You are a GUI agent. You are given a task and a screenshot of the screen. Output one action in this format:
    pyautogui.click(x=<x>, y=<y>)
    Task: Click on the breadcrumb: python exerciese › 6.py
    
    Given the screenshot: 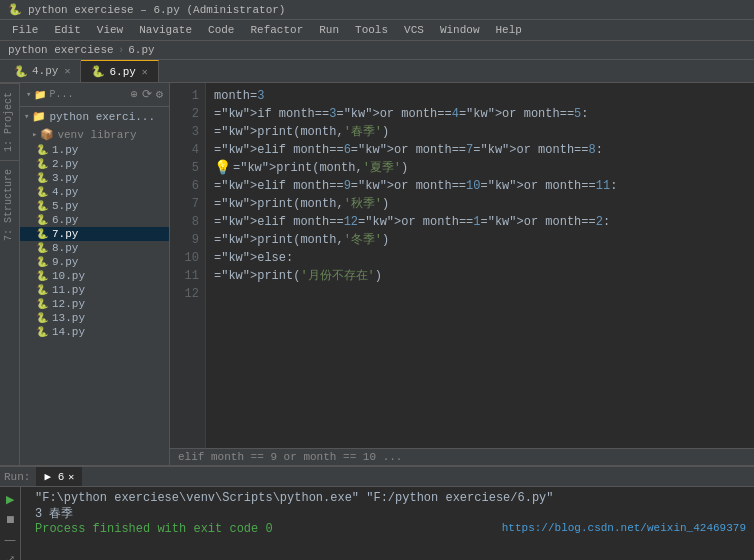 What is the action you would take?
    pyautogui.click(x=377, y=50)
    